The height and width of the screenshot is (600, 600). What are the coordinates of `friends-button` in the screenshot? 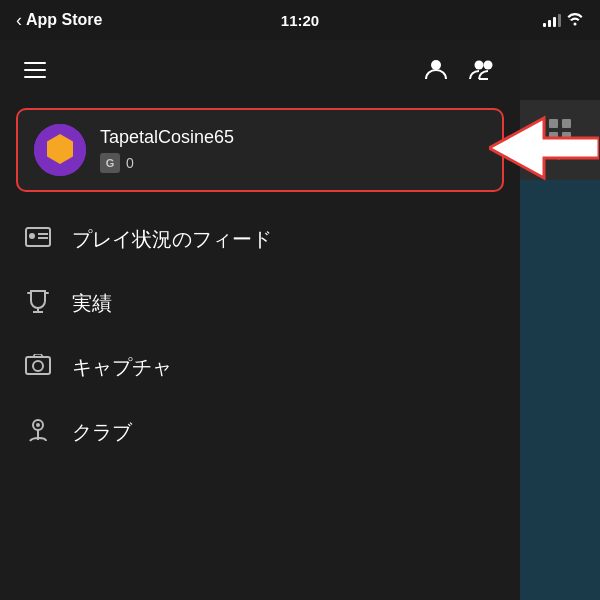 It's located at (436, 70).